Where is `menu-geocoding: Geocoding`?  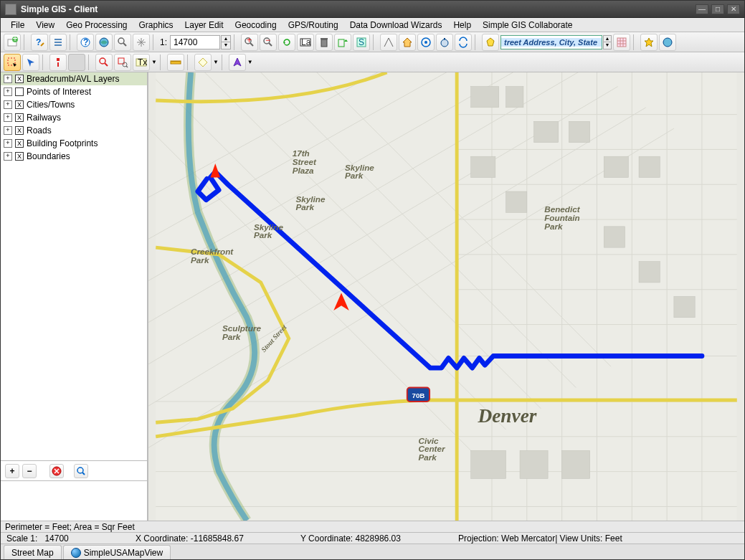
menu-geocoding: Geocoding is located at coordinates (256, 25).